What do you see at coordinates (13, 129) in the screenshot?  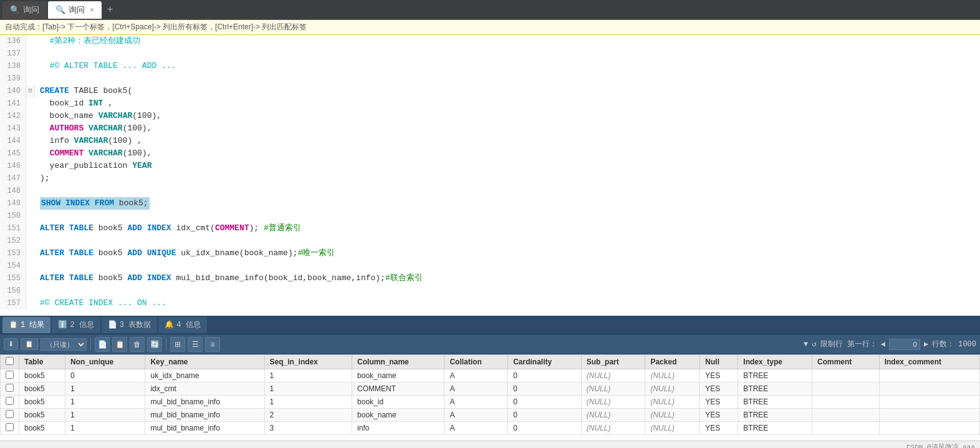 I see `line-number: 143` at bounding box center [13, 129].